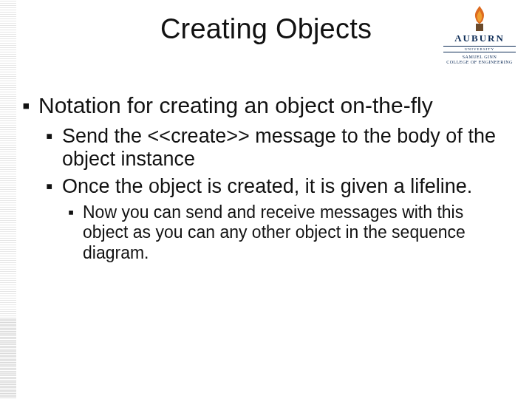 This screenshot has height=399, width=532. Describe the element at coordinates (480, 58) in the screenshot. I see `brand-subtitle-2-line1: SAMUEL GINN` at that location.